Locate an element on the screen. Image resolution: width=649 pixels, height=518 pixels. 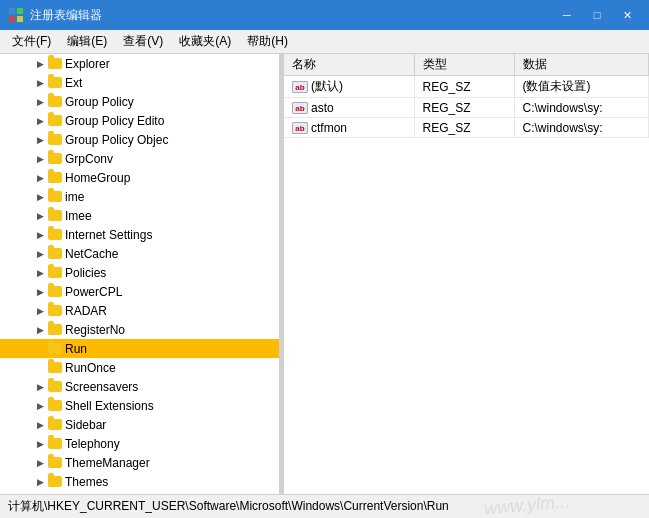
tree-item: ▶Sidebar is located at coordinates (140, 424).